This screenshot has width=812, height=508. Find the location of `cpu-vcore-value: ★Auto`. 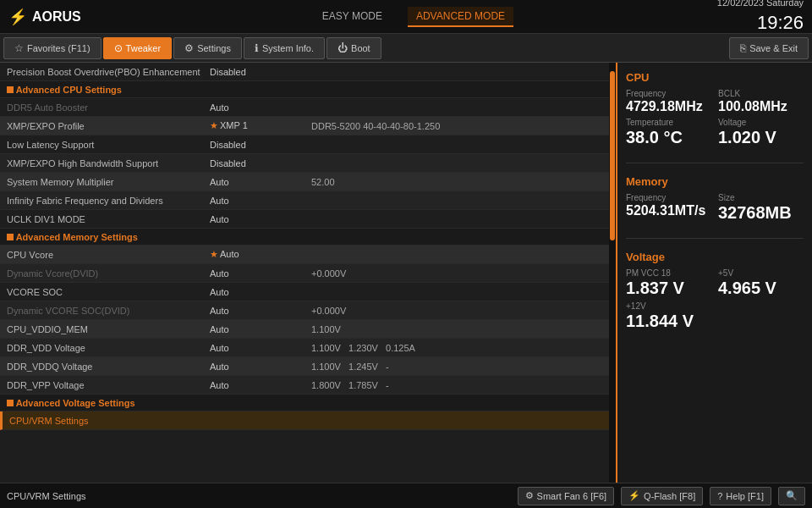

cpu-vcore-value: ★Auto is located at coordinates (261, 254).